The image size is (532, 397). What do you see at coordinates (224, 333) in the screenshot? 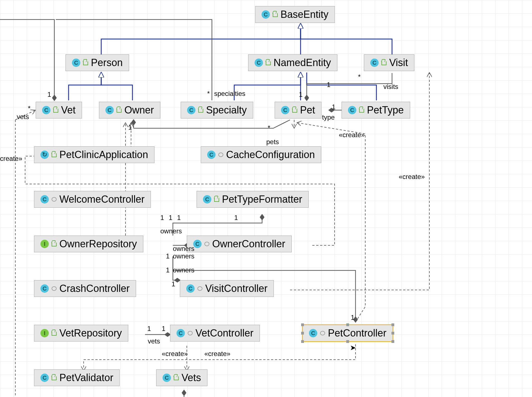
I see `class-name: VetController` at bounding box center [224, 333].